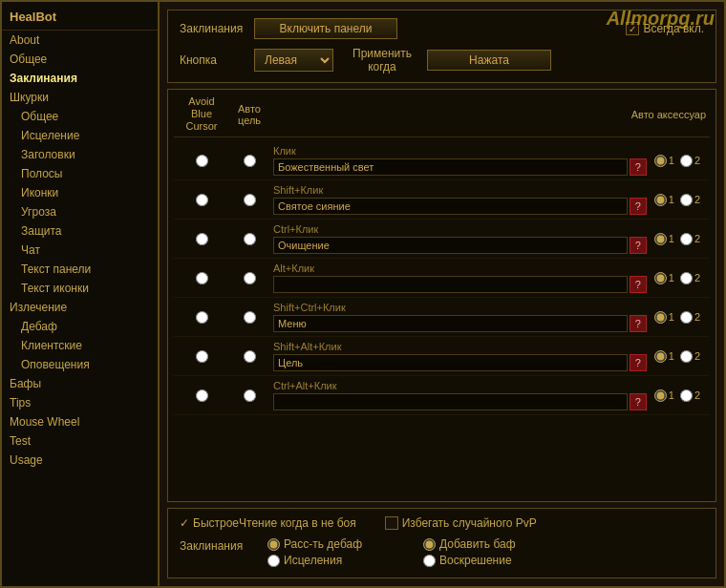 The height and width of the screenshot is (588, 726). Describe the element at coordinates (80, 155) in the screenshot. I see `sidebar-item-zagolovki: Заголовки` at that location.